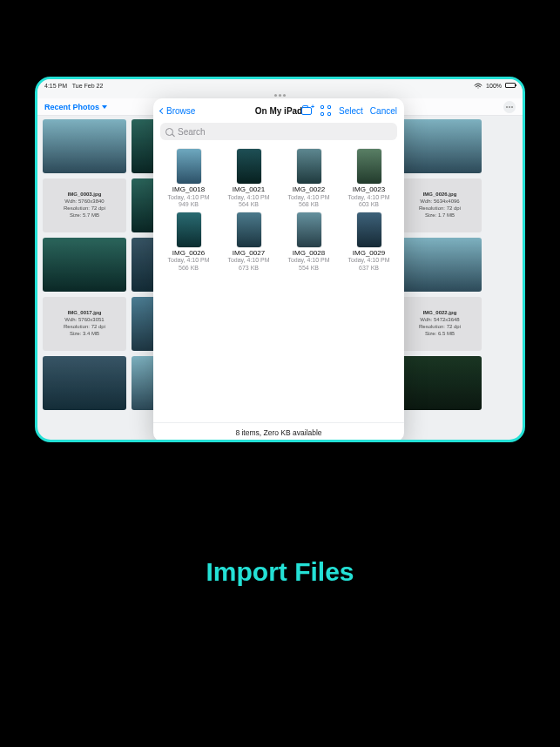 The width and height of the screenshot is (560, 747). What do you see at coordinates (249, 268) in the screenshot?
I see `file-size: 673 KB` at bounding box center [249, 268].